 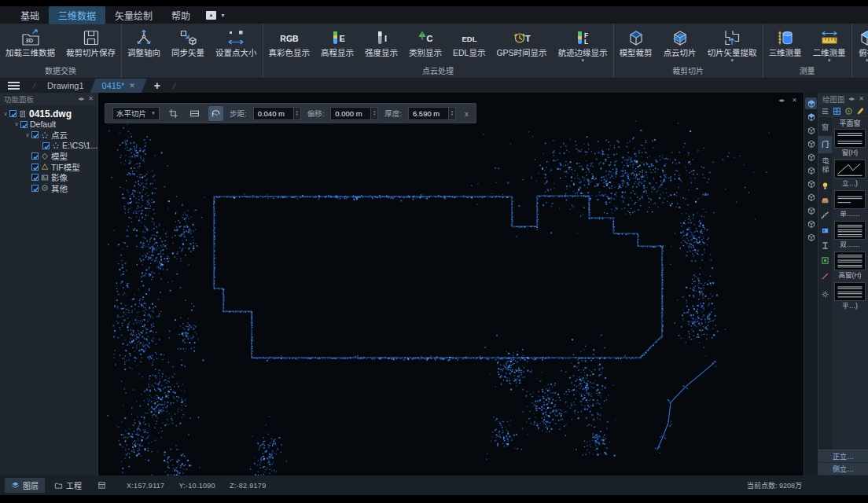 What do you see at coordinates (850, 235) in the screenshot?
I see `catalog-item-4: 双……` at bounding box center [850, 235].